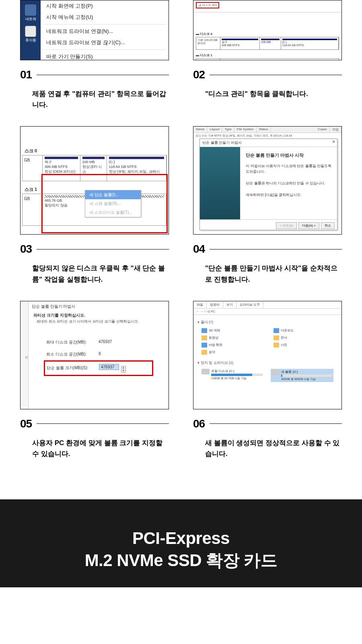  Describe the element at coordinates (181, 550) in the screenshot. I see `banner-title: PCI-Express M.2 NVMe SSD 확장 카드` at that location.